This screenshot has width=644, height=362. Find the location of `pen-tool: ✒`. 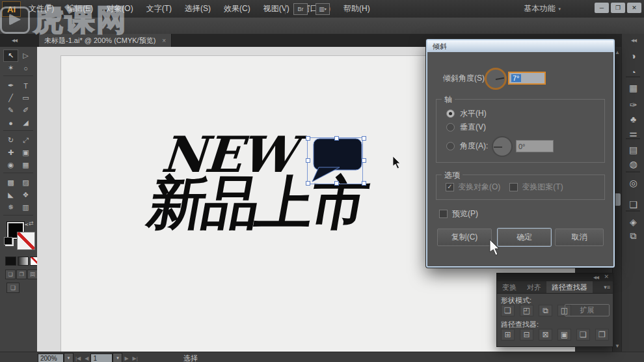

pen-tool: ✒ is located at coordinates (10, 86).